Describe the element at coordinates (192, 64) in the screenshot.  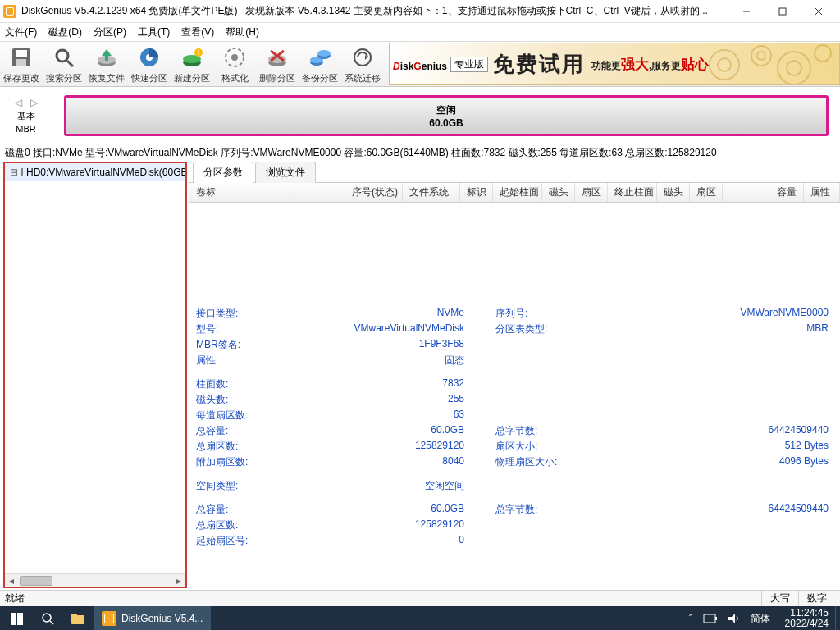
I see `new-partition-button: + 新建分区` at that location.